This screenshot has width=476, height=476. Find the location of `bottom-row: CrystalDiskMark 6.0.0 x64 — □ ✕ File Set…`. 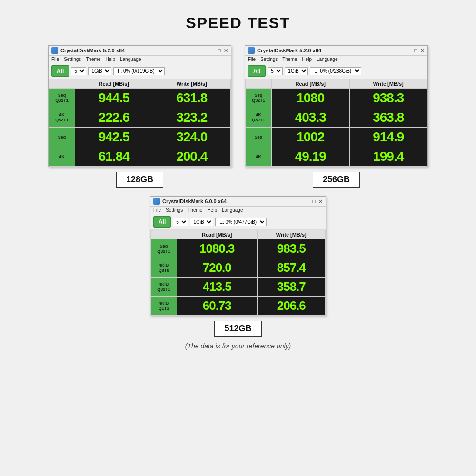

bottom-row: CrystalDiskMark 6.0.0 x64 — □ ✕ File Set… is located at coordinates (238, 273).